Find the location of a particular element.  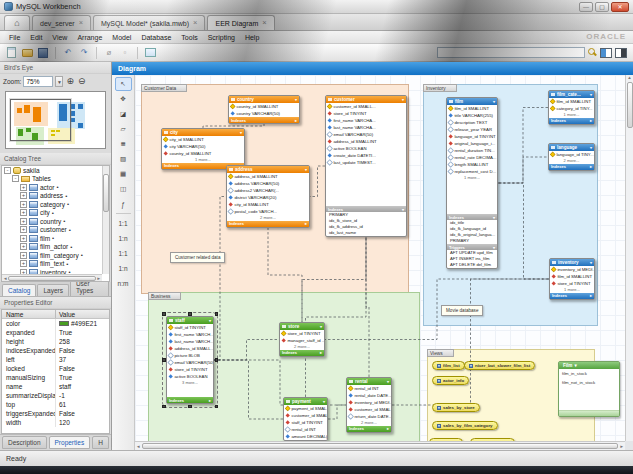

routine-film-in-stock: film_in_stock is located at coordinates (589, 374).